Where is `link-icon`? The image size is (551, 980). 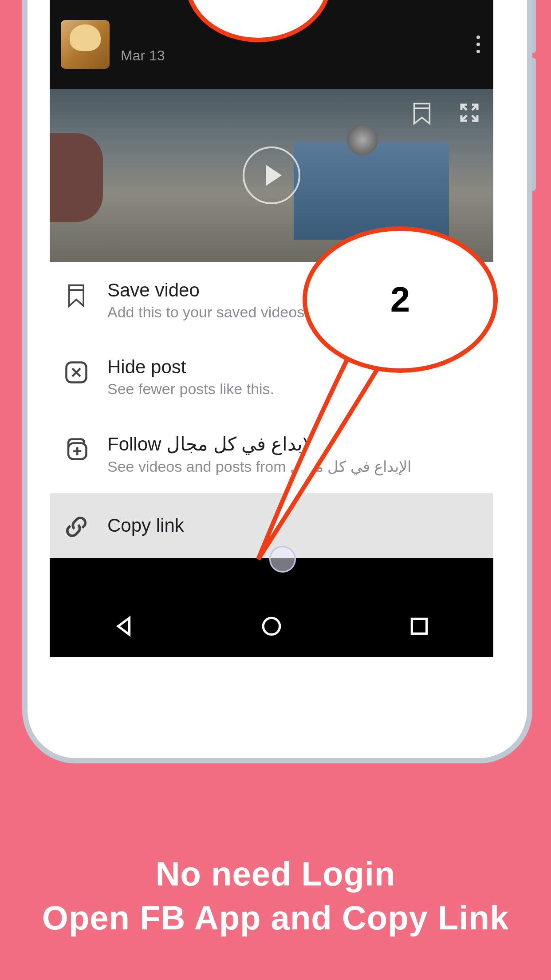 link-icon is located at coordinates (76, 527).